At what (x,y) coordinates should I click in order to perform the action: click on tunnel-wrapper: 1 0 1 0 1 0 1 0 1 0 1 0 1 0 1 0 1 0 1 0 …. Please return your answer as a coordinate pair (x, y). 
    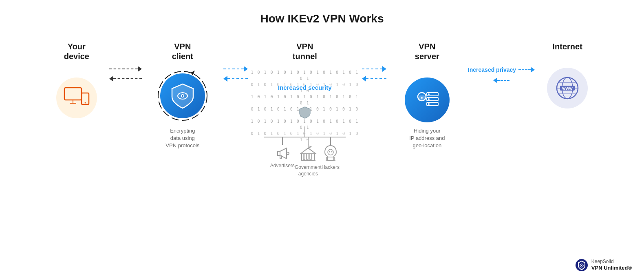
    Looking at the image, I should click on (305, 94).